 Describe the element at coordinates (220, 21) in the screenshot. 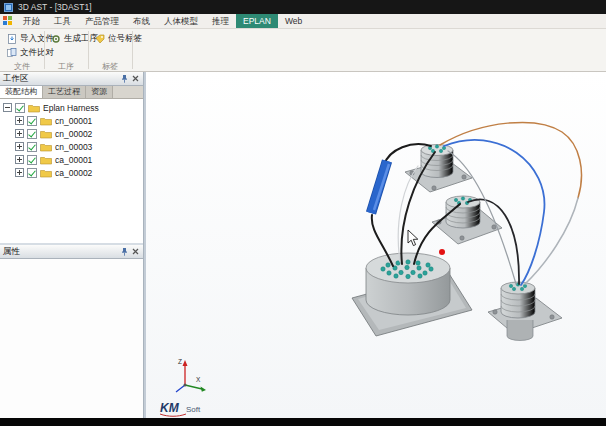

I see `tab-inference: 推理` at that location.